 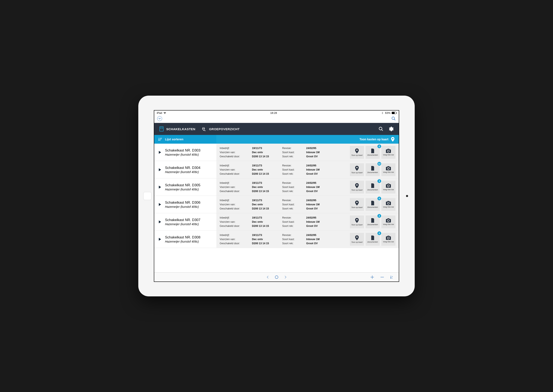 I want to click on cabinet-list: Schakelkast NR. D303 Hazemeijer (kunstof…, so click(x=276, y=208).